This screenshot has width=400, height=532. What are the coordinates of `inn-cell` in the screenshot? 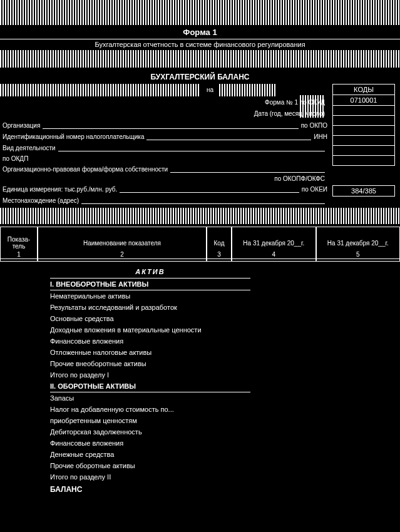 It's located at (364, 131).